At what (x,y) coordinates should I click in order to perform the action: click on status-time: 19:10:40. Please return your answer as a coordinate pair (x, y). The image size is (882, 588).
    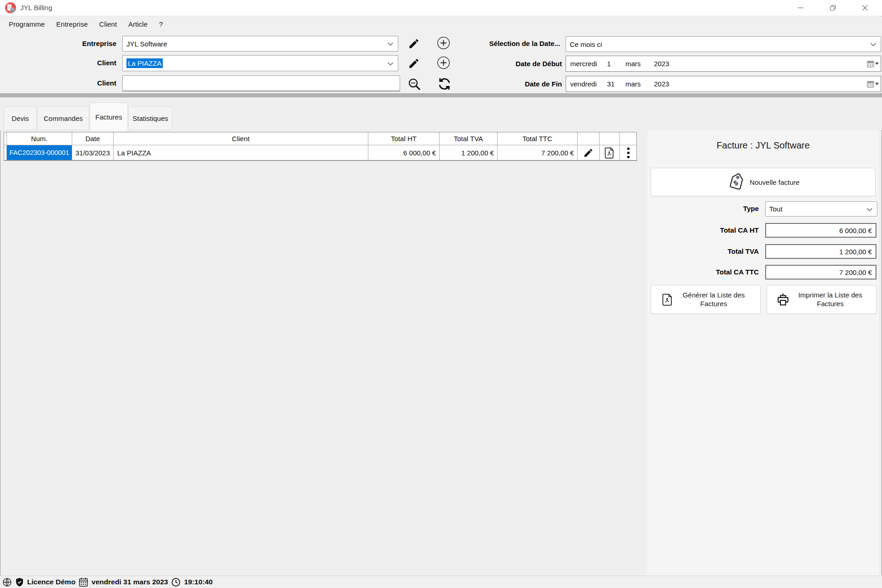
    Looking at the image, I should click on (198, 582).